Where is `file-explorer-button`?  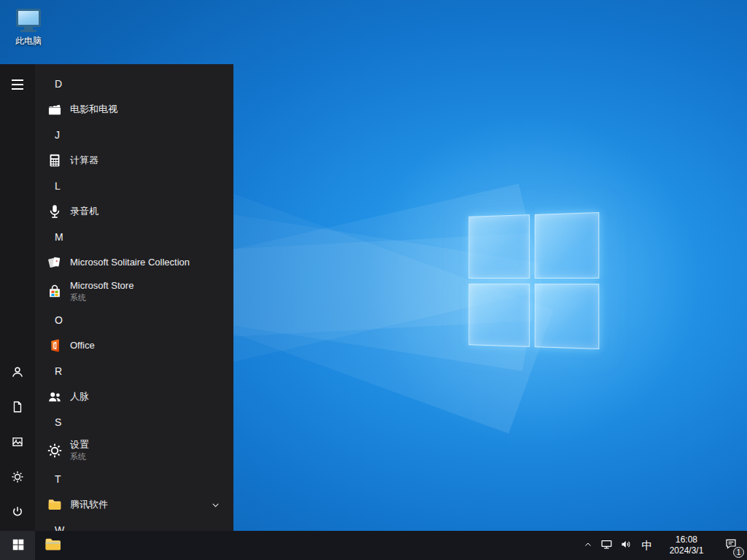 file-explorer-button is located at coordinates (53, 545).